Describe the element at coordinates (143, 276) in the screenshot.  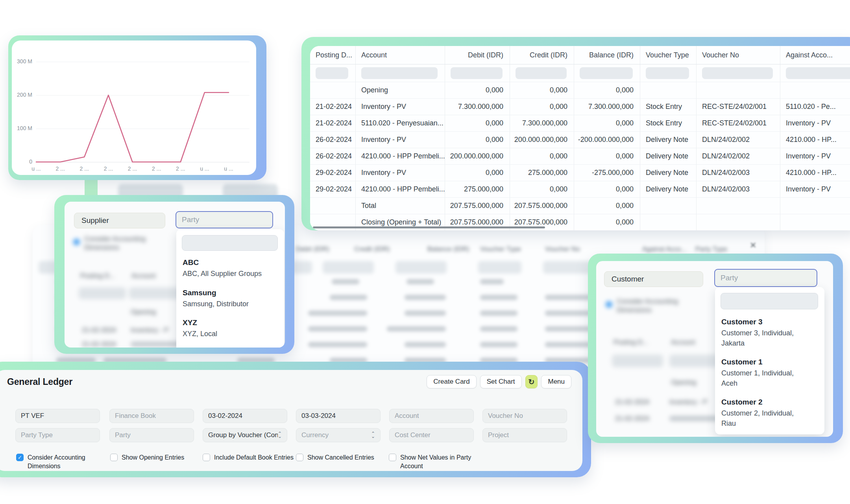
I see `blurred-label: Account` at that location.